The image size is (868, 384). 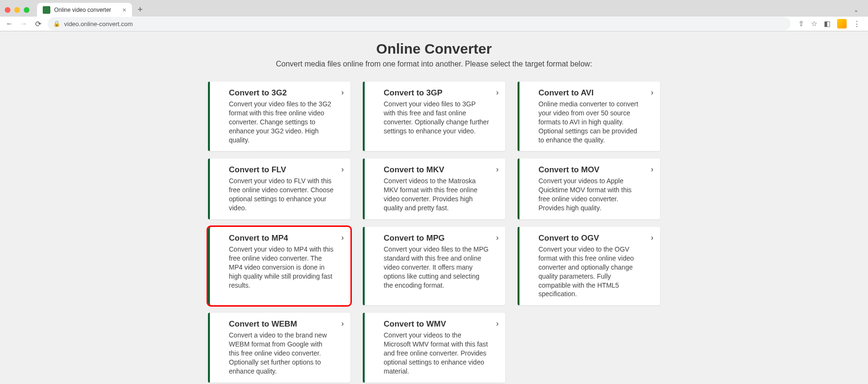 What do you see at coordinates (282, 324) in the screenshot?
I see `card-title: Convert to WEBM` at bounding box center [282, 324].